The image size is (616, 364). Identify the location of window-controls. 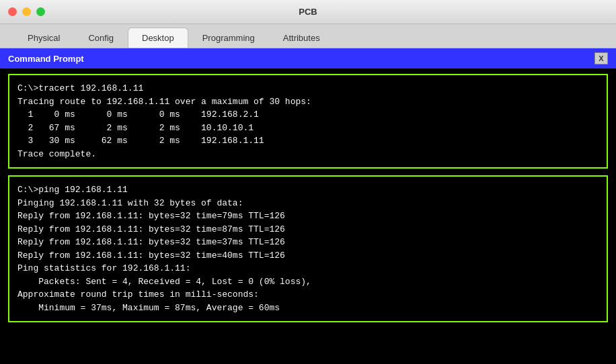
(27, 12).